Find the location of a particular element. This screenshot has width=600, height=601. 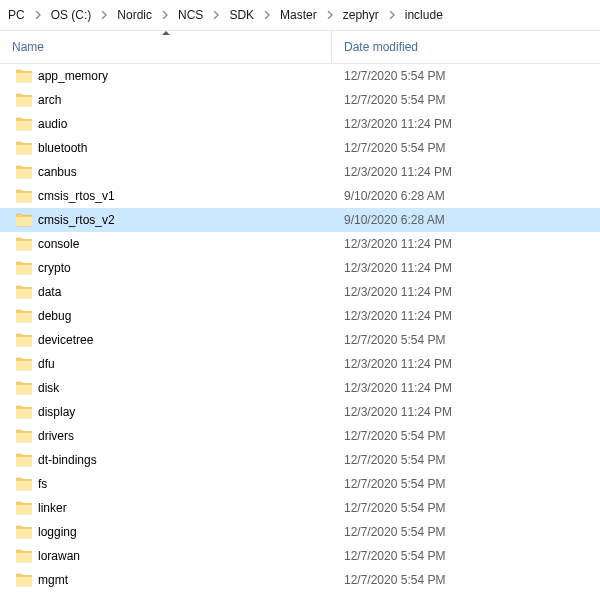

list-item-name: dt-bindings is located at coordinates (68, 460).